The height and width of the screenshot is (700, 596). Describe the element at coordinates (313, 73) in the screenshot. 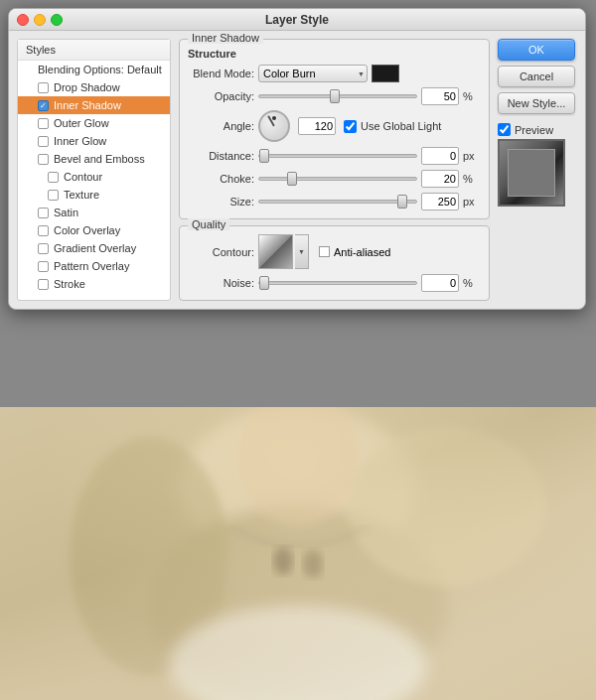

I see `blend-mode-select-wrapper: Color Burn Normal Multiply Screen` at that location.